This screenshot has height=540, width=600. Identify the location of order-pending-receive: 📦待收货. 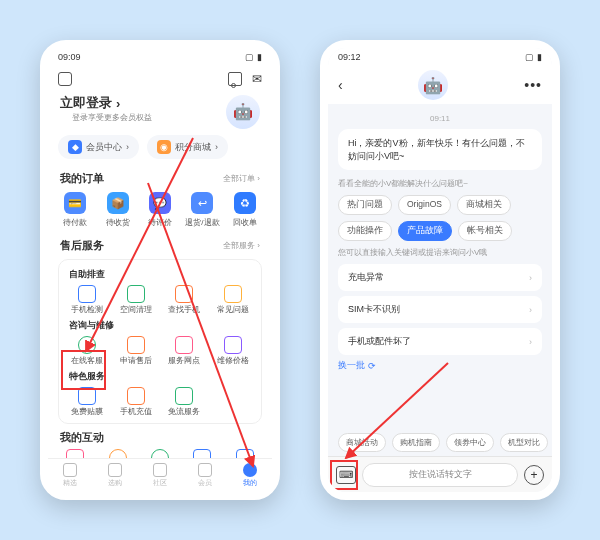
(117, 210).